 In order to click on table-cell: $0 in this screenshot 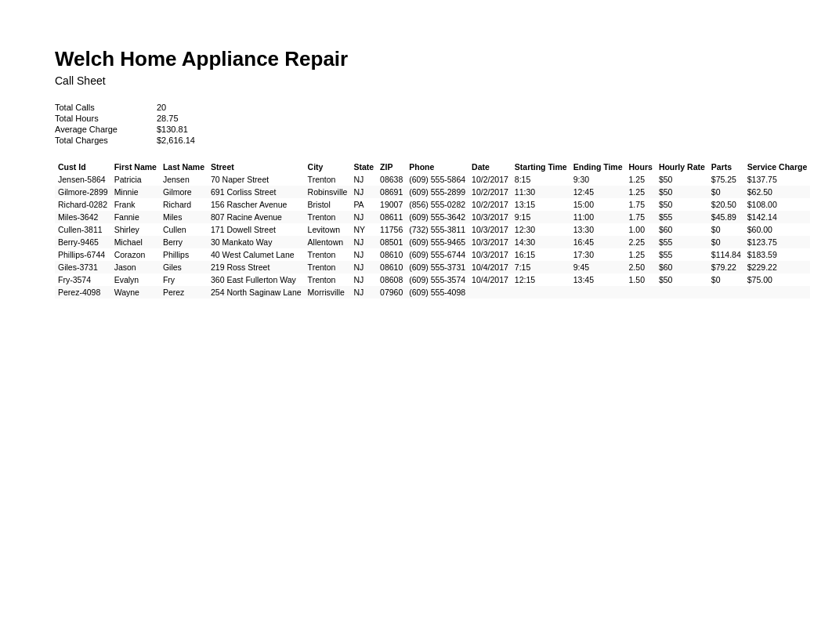, I will do `click(726, 280)`.